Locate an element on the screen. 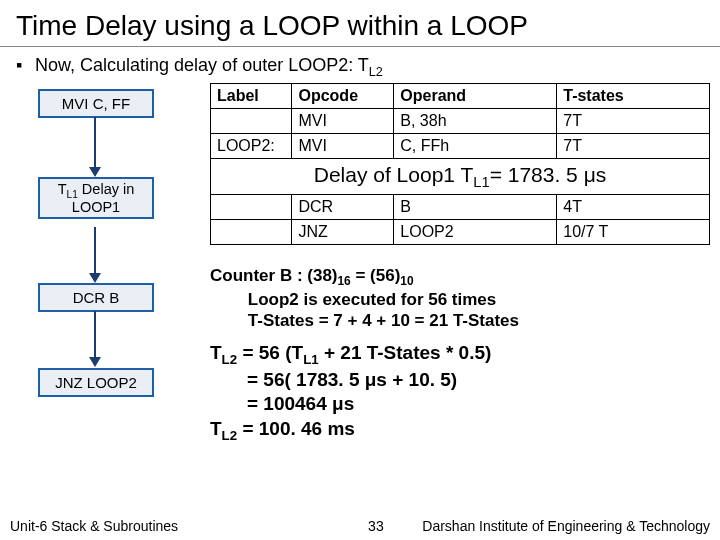  cell: B is located at coordinates (476, 206).